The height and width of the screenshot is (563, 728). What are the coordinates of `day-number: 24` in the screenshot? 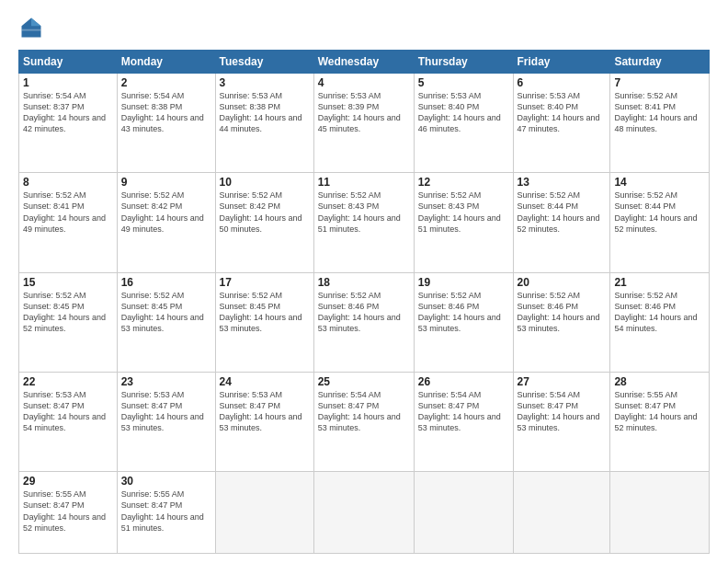 It's located at (265, 382).